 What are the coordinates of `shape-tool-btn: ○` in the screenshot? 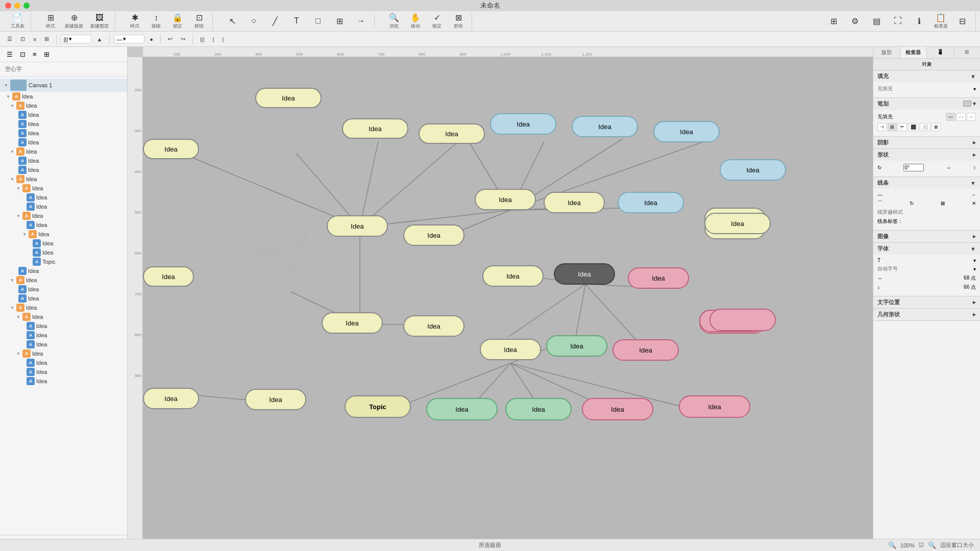 It's located at (254, 21).